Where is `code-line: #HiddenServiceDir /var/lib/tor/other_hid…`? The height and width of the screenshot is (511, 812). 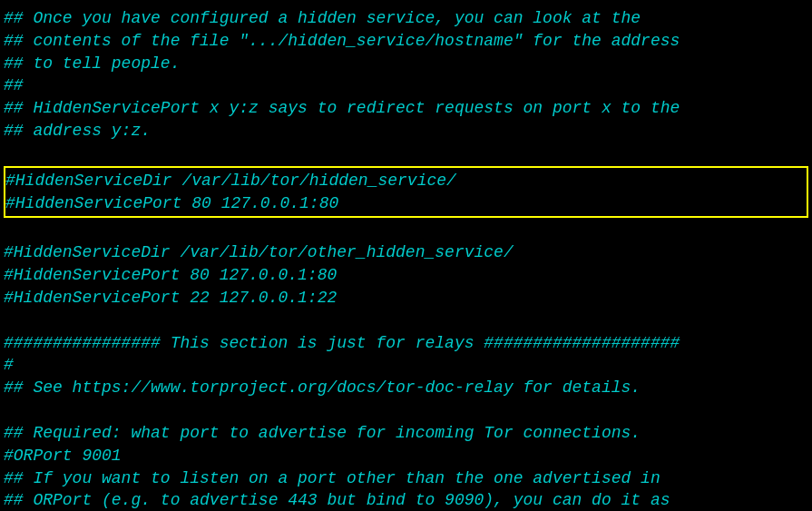
code-line: #HiddenServiceDir /var/lib/tor/other_hid… is located at coordinates (406, 252).